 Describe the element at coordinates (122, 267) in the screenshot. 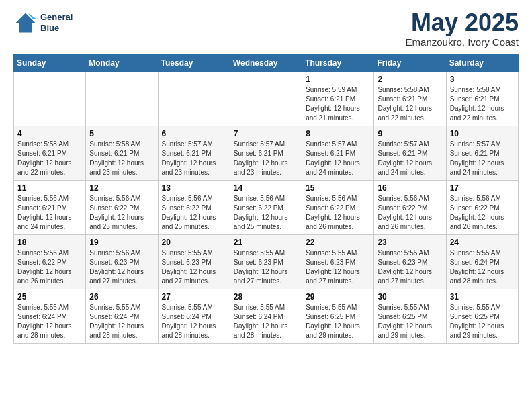

I see `day-info: Sunrise: 5:56 AMSunset: 6:23 PMDaylight:…` at that location.